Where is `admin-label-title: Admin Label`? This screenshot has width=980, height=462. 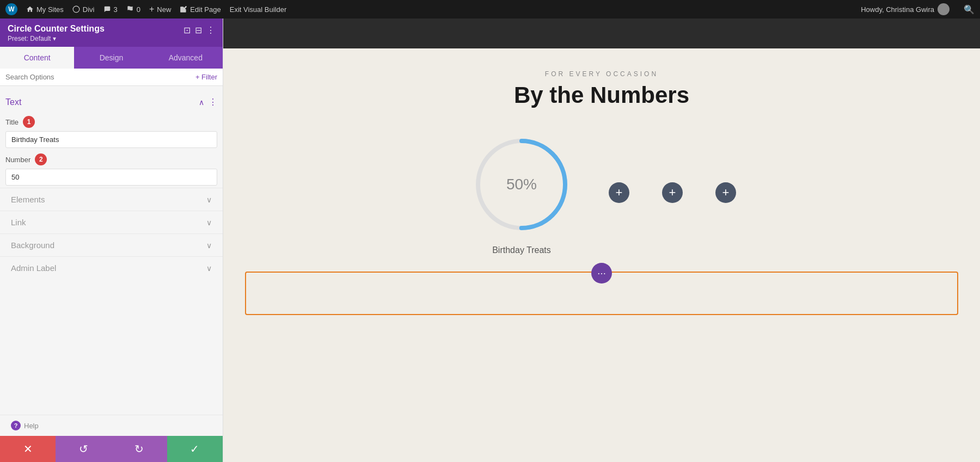
admin-label-title: Admin Label is located at coordinates (34, 268).